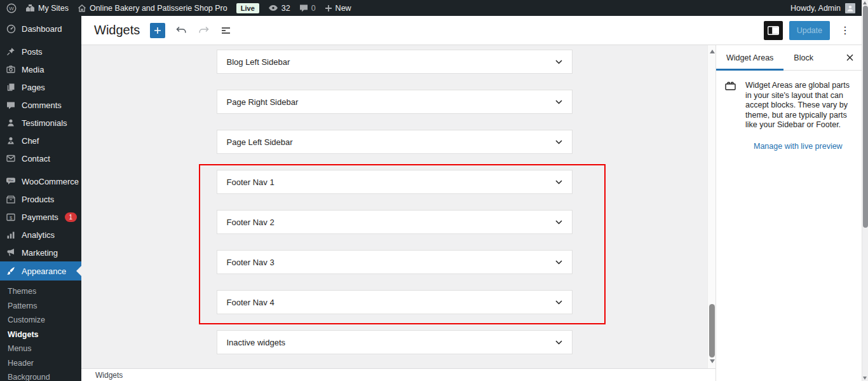 Image resolution: width=868 pixels, height=381 pixels. What do you see at coordinates (41, 105) in the screenshot?
I see `sidebar-item-comments: Comments` at bounding box center [41, 105].